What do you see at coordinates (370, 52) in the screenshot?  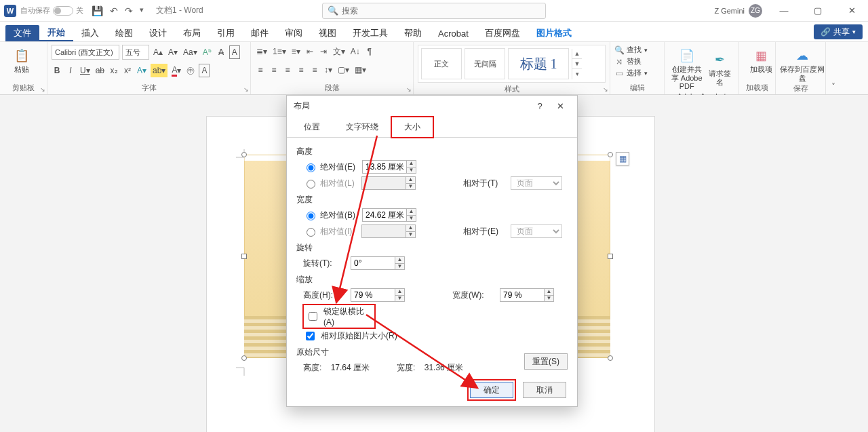 I see `show-marks-icon: ¶` at bounding box center [370, 52].